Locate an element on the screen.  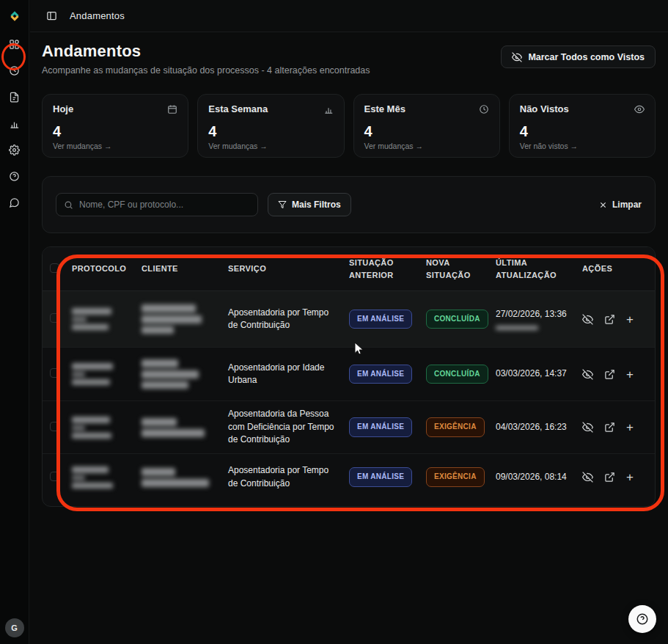
sidebar-item-documentos is located at coordinates (15, 97).